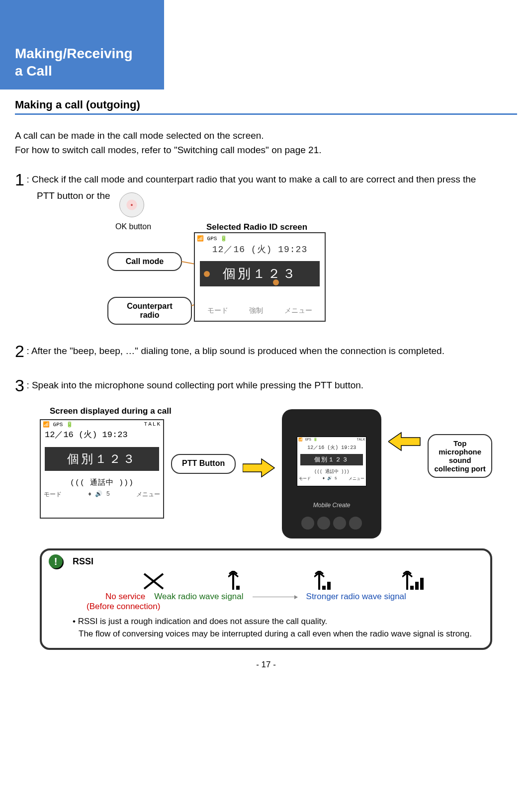 This screenshot has height=808, width=532. I want to click on signal-1-icon, so click(240, 581).